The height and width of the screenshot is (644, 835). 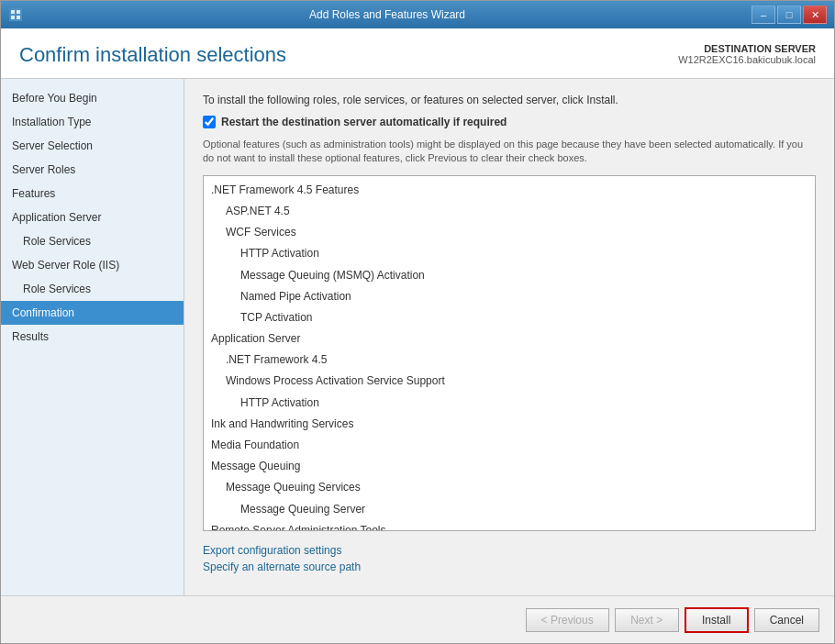 I want to click on list-item: ASP.NET 4.5, so click(x=509, y=211).